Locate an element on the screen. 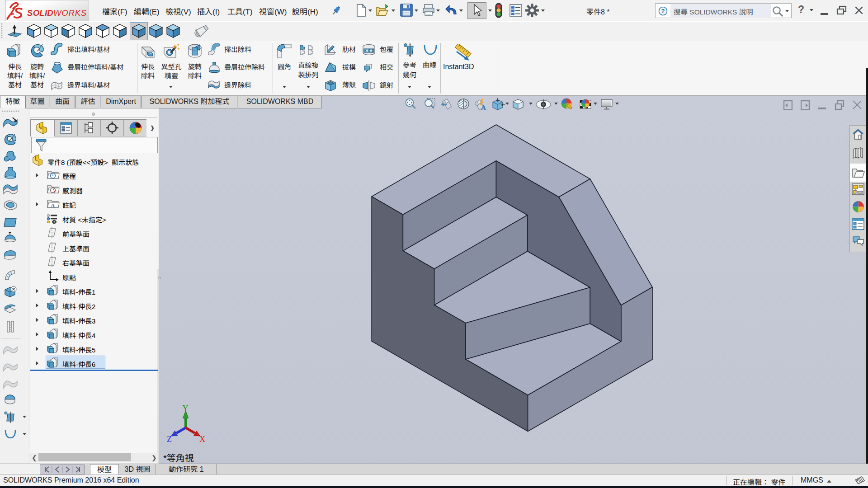 The height and width of the screenshot is (488, 868). svg-text: SOLIDWORKS is located at coordinates (57, 13).